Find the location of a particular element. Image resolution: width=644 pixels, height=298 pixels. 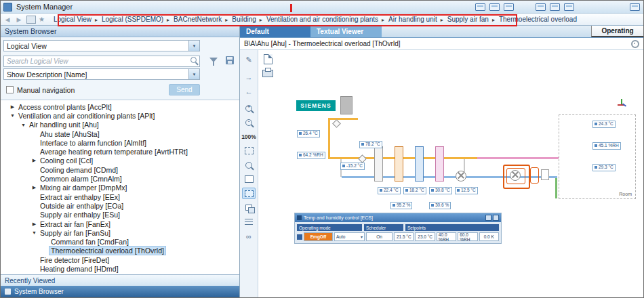

magnifier-icon is located at coordinates (249, 165).